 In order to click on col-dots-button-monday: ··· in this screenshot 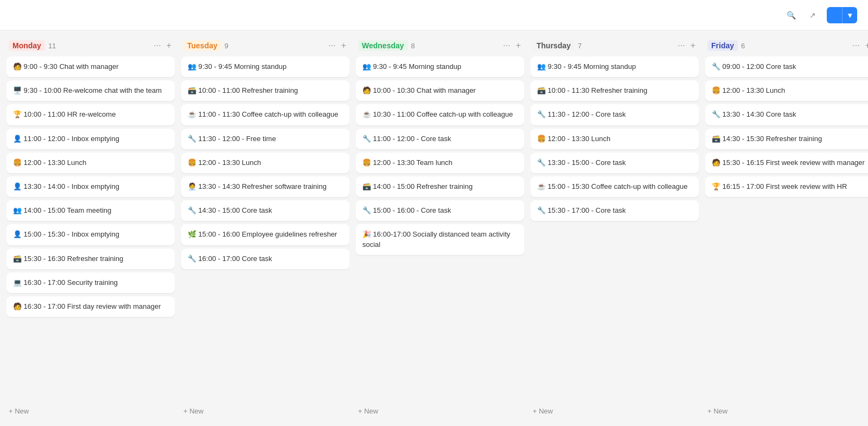, I will do `click(157, 46)`.